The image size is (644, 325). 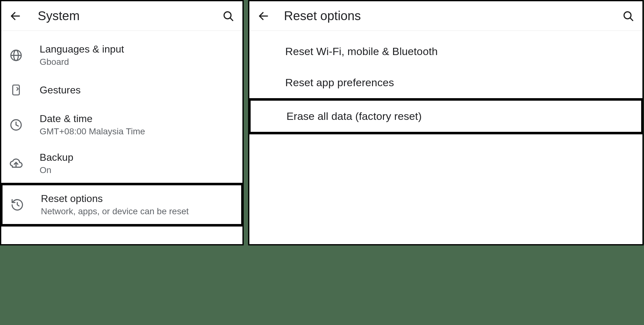 What do you see at coordinates (446, 116) in the screenshot?
I see `highlight-erase-all-data: Erase all data (factory reset)` at bounding box center [446, 116].